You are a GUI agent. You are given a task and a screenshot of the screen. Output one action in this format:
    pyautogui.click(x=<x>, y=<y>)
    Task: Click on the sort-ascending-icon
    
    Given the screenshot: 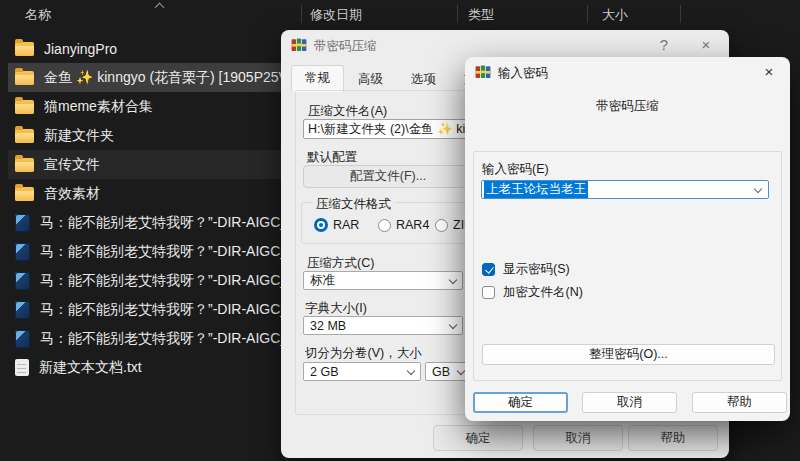 What is the action you would take?
    pyautogui.click(x=160, y=8)
    